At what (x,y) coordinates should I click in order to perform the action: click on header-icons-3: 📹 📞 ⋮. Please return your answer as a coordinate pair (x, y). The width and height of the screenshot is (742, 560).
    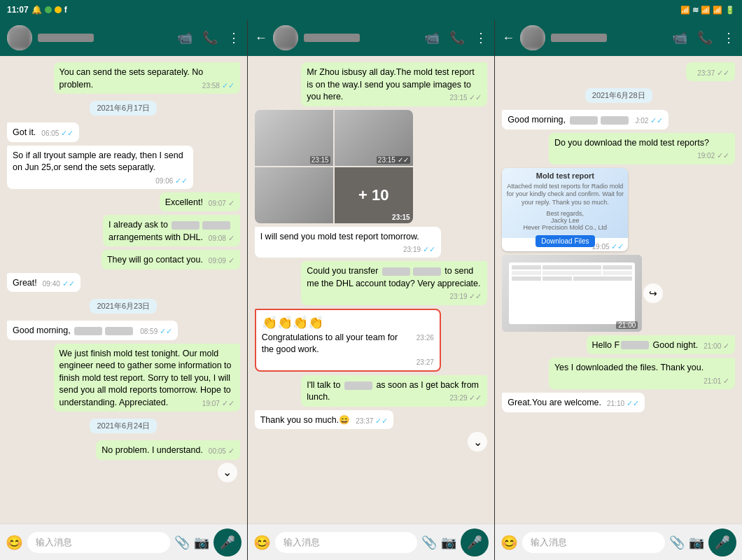
    Looking at the image, I should click on (704, 38).